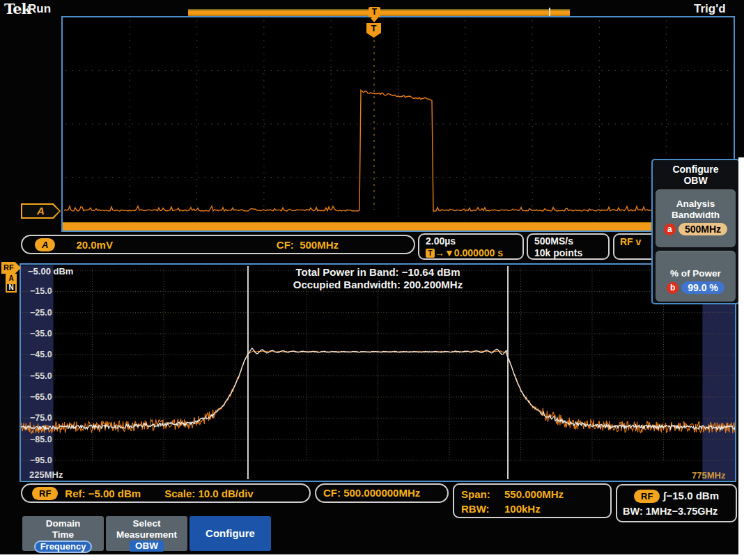 The image size is (744, 560). I want to click on acquisition-status: Run, so click(39, 9).